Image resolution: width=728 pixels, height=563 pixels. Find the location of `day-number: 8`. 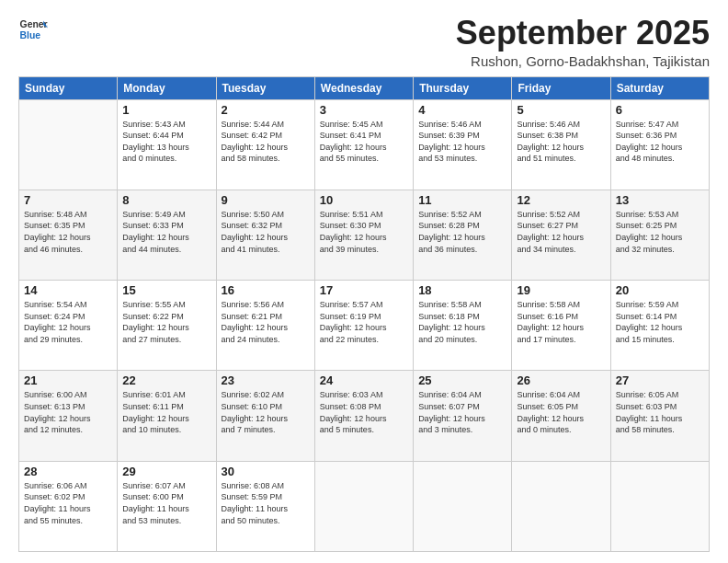

day-number: 8 is located at coordinates (166, 201).